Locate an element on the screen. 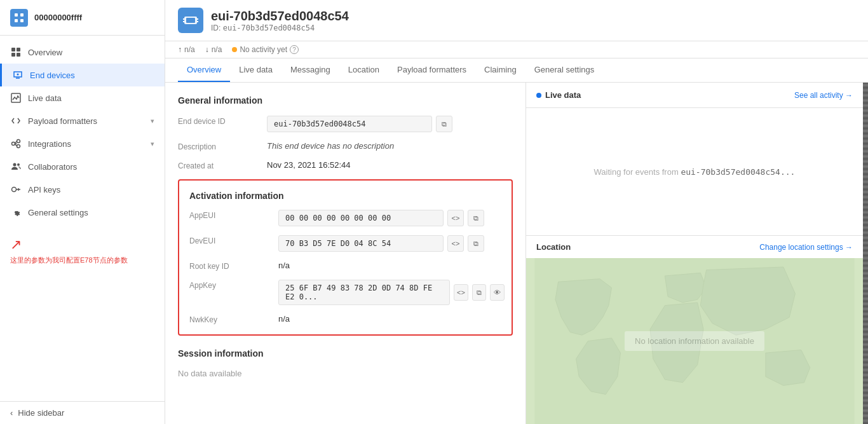 This screenshot has width=868, height=424. field-value: 00 00 00 00 00 00 00 00 <> ⧉ is located at coordinates (390, 218).